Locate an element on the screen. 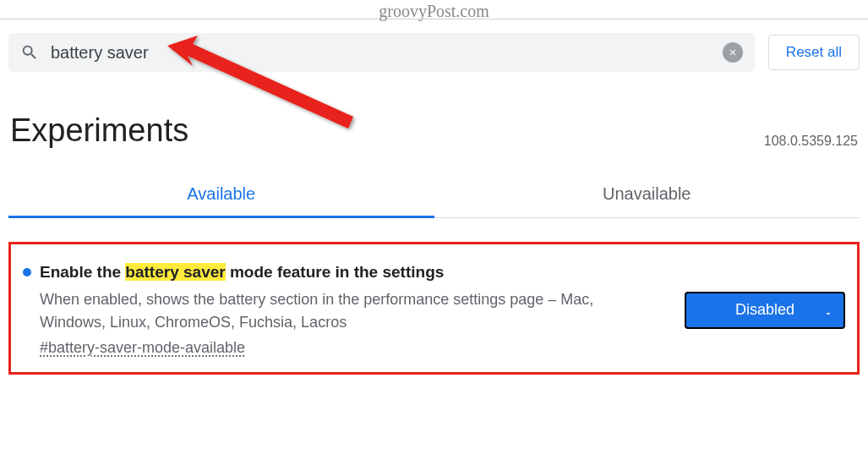 The image size is (868, 449). page-title: Experiments is located at coordinates (100, 130).